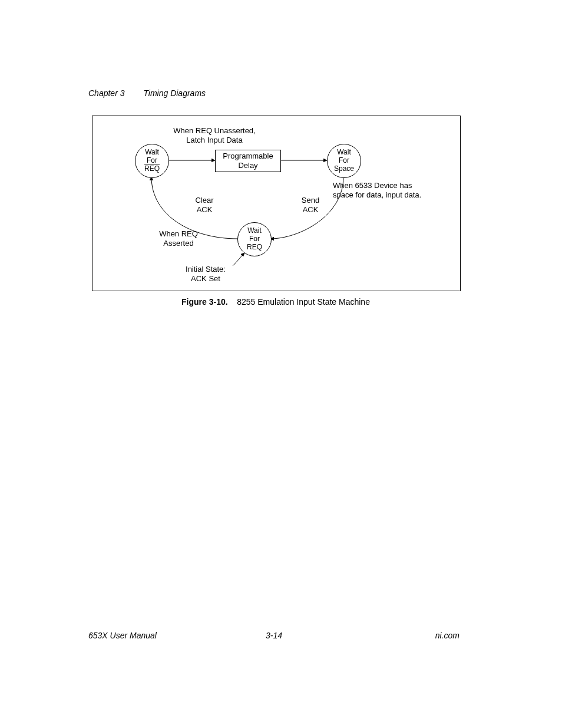 The width and height of the screenshot is (562, 728). I want to click on state-wait-for-req: Wait For REQ, so click(254, 239).